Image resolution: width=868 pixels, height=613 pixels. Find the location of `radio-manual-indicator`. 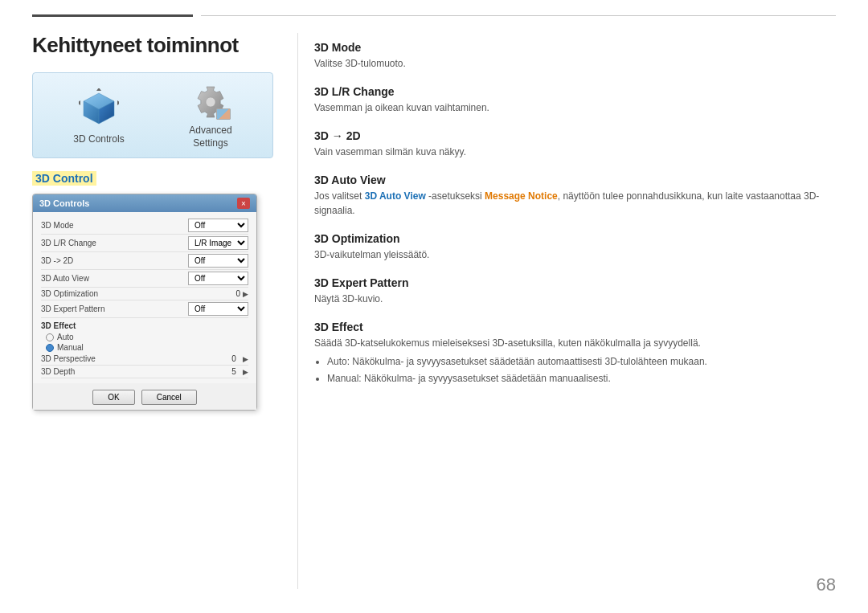

radio-manual-indicator is located at coordinates (50, 348).